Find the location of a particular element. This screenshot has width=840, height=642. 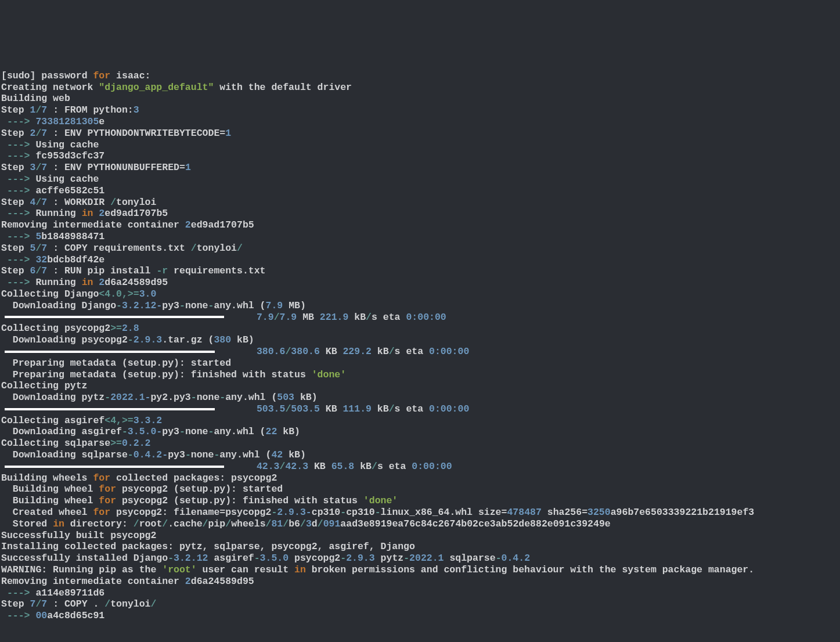

text: WARNING: Running pip as the is located at coordinates (81, 570).